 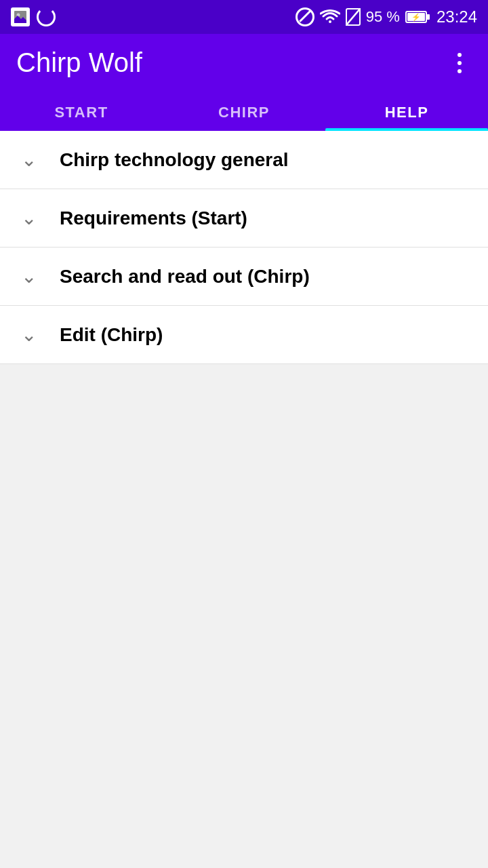 What do you see at coordinates (460, 70) in the screenshot?
I see `overflow-menu-button` at bounding box center [460, 70].